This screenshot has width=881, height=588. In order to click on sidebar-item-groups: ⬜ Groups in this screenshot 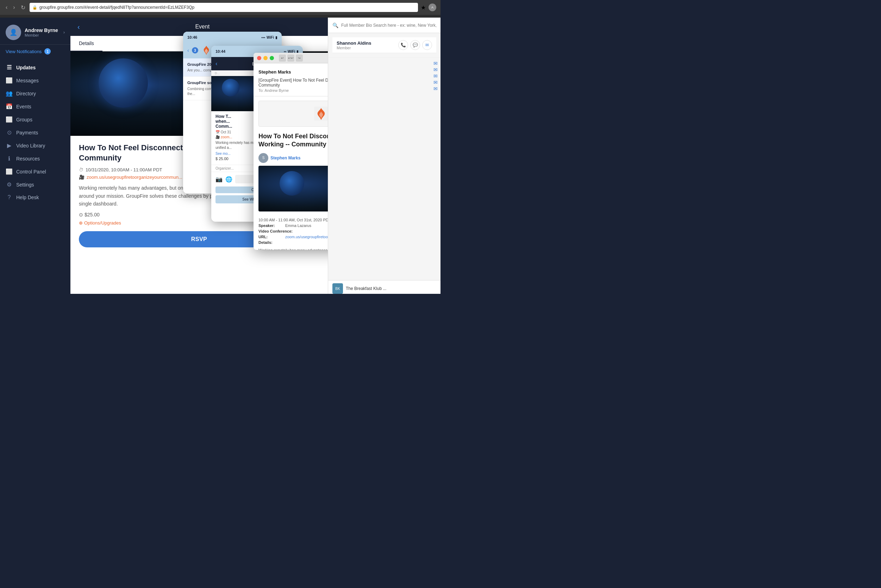, I will do `click(35, 119)`.